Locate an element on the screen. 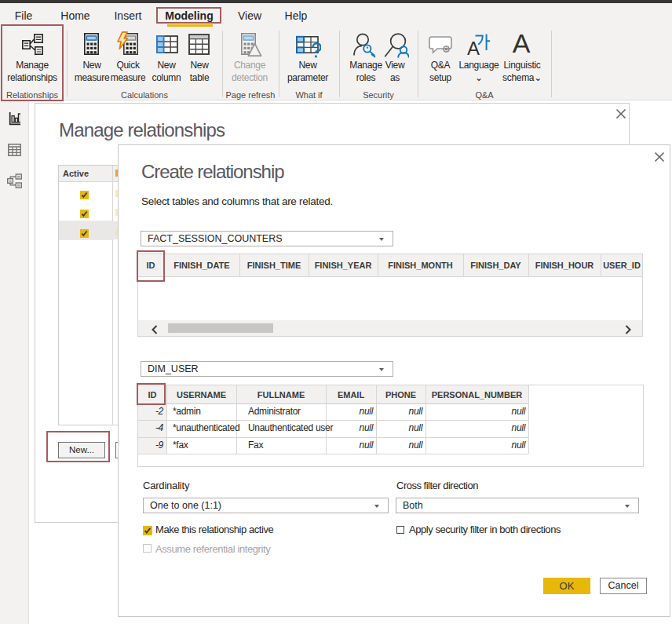  svg-text: A is located at coordinates (473, 47).